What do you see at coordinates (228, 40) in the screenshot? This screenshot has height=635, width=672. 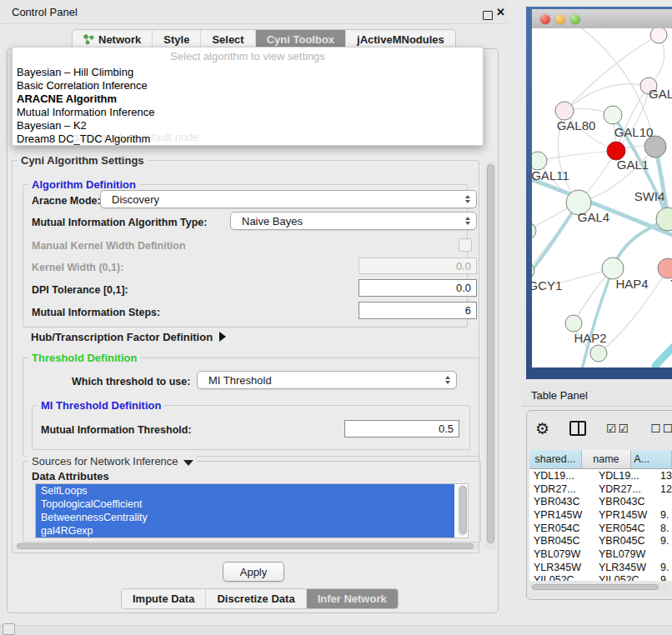 I see `tab-select-label: Select` at bounding box center [228, 40].